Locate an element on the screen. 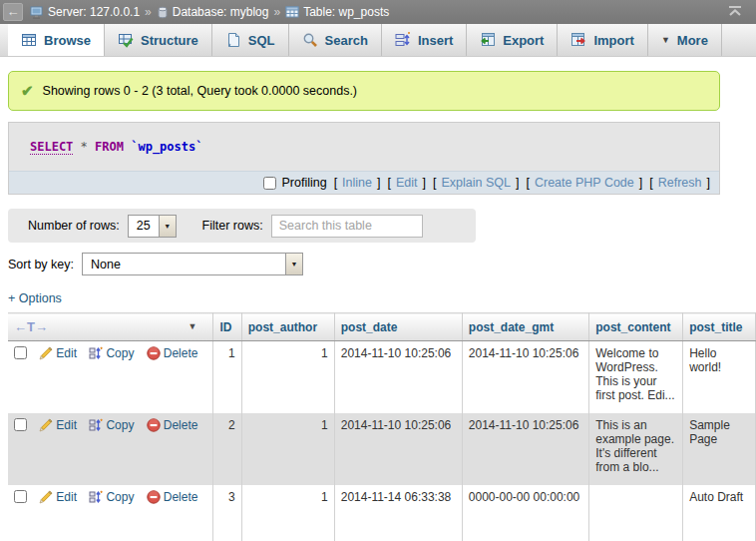 The image size is (756, 541). tab-import: Import is located at coordinates (602, 40).